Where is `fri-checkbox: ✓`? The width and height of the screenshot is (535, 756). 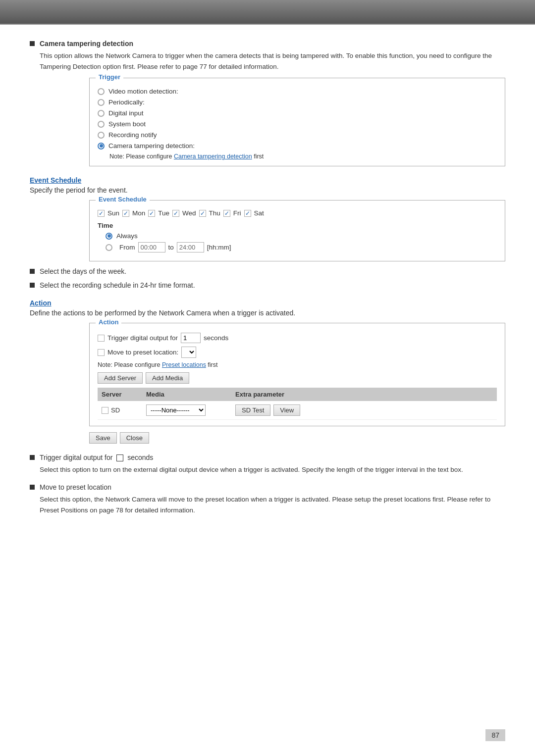 fri-checkbox: ✓ is located at coordinates (227, 213).